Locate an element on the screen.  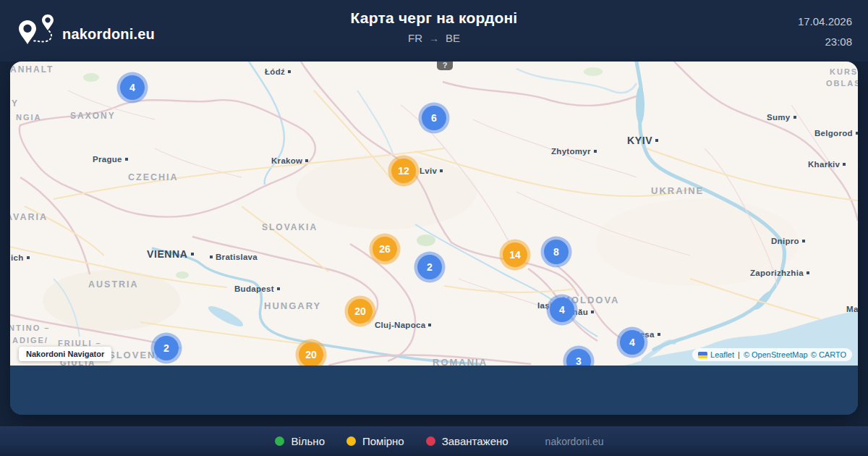
map-control-partial: ? is located at coordinates (445, 66).